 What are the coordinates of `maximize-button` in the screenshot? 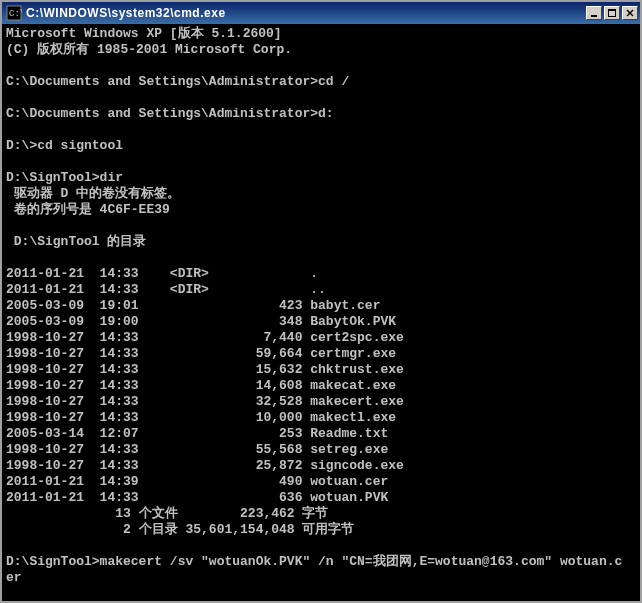 It's located at (612, 13).